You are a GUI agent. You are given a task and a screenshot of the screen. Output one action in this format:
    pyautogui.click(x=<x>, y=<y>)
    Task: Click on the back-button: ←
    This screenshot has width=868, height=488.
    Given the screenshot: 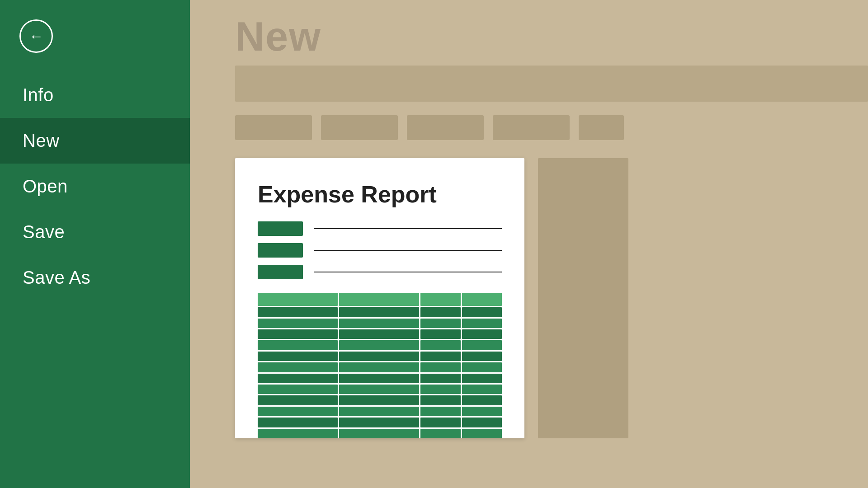 What is the action you would take?
    pyautogui.click(x=36, y=36)
    